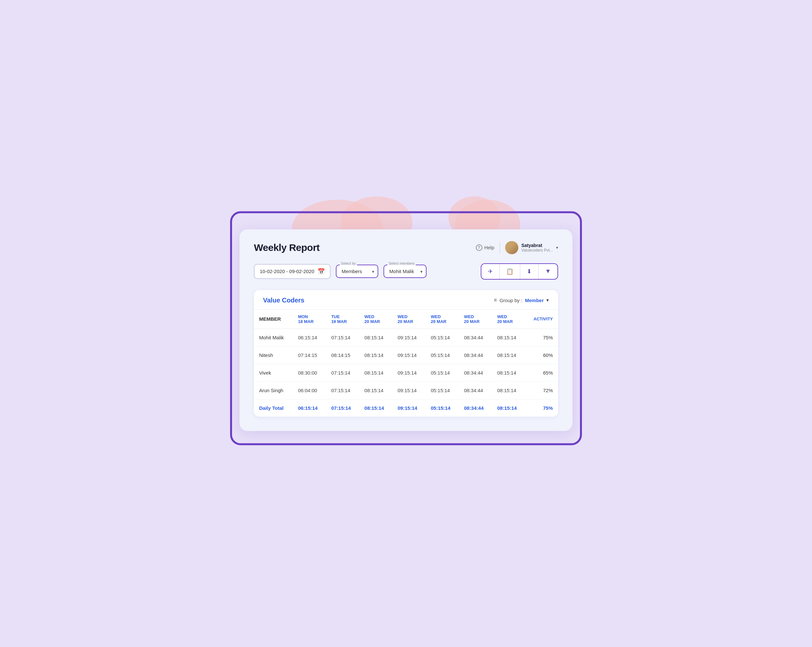 The height and width of the screenshot is (647, 812). Describe the element at coordinates (284, 301) in the screenshot. I see `company-name: Value Coders` at that location.